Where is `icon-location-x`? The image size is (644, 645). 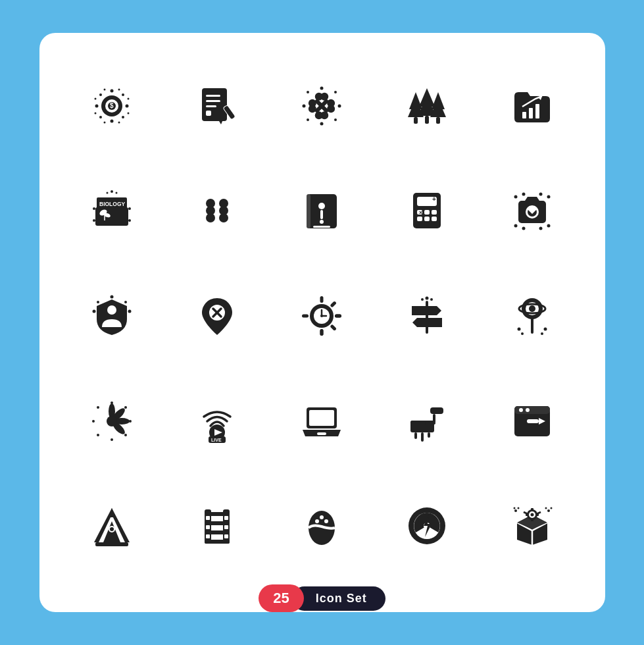
icon-location-x is located at coordinates (217, 316).